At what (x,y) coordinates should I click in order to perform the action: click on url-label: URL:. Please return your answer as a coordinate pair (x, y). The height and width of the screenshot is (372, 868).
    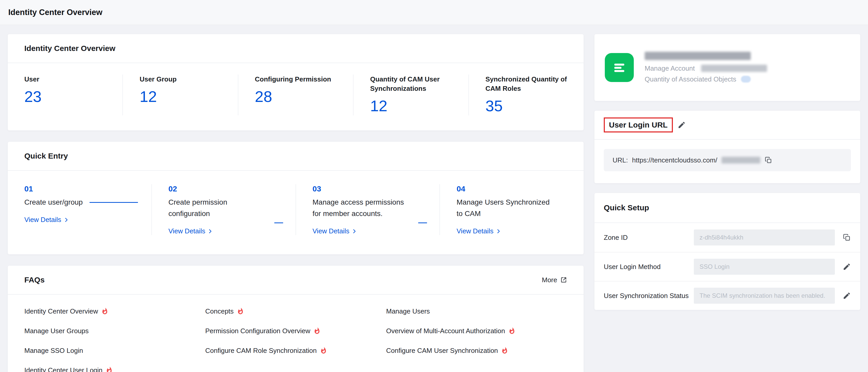
    Looking at the image, I should click on (620, 160).